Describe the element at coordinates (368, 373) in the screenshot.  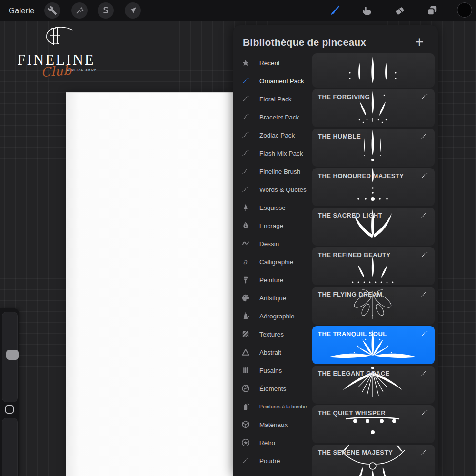
I see `brush-name: THE ELEGANT GRACE` at that location.